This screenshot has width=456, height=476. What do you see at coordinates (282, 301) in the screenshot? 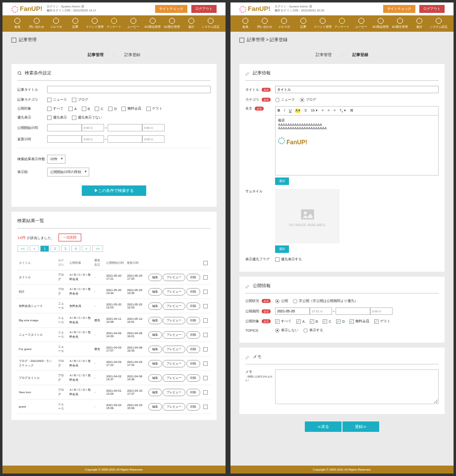
I see `status-public: 公開` at bounding box center [282, 301].